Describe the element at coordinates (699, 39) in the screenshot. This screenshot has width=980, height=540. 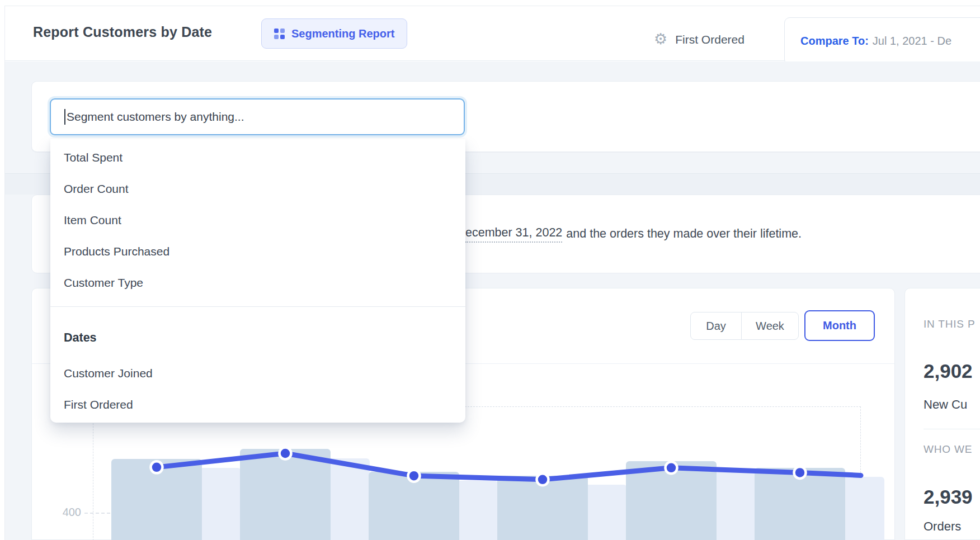
I see `metric-selector: ⚙ First Ordered` at that location.